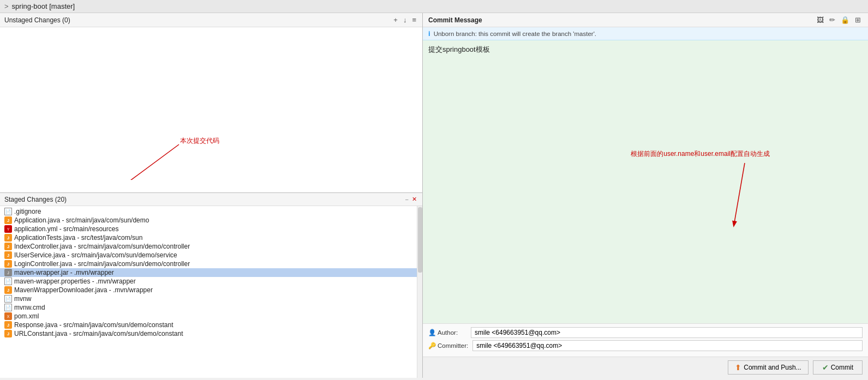  Describe the element at coordinates (447, 333) in the screenshot. I see `author-label: 👤 Author:` at that location.